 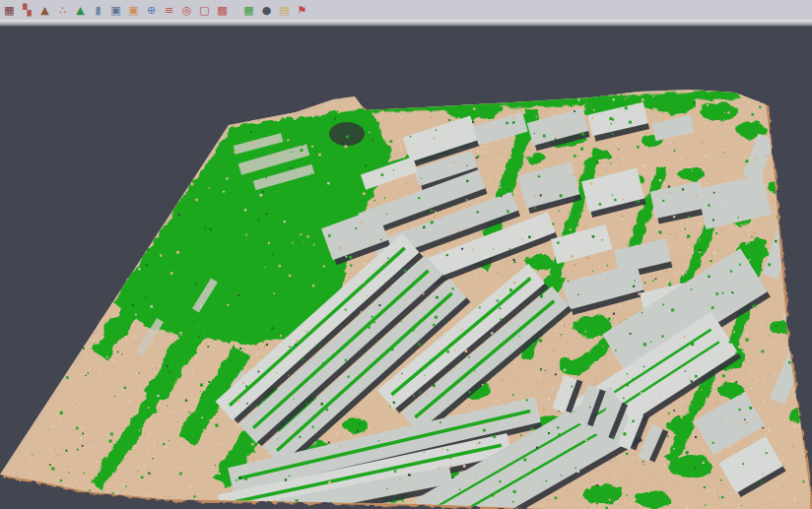 What do you see at coordinates (99, 10) in the screenshot?
I see `profile-tool-icon: ▮` at bounding box center [99, 10].